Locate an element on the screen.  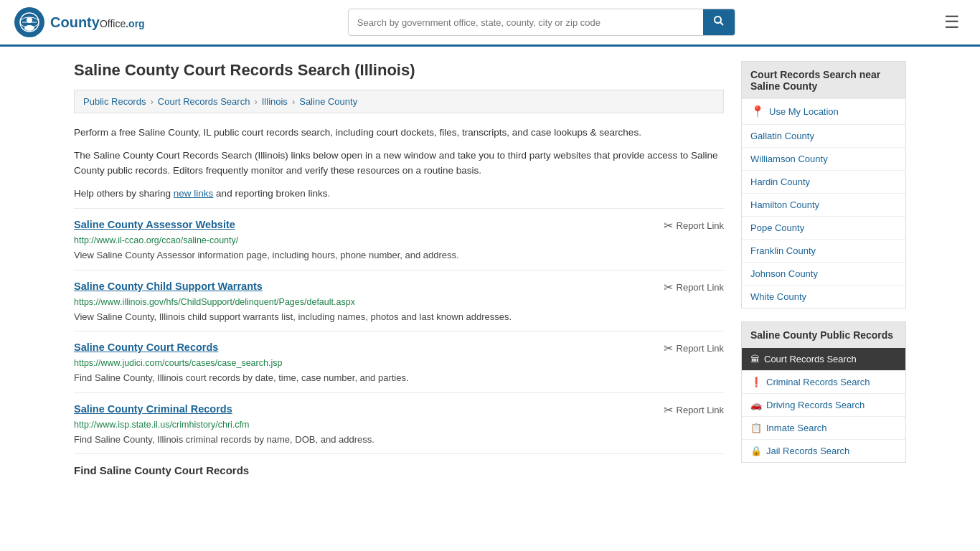
public-records-link-2: 🚗 Driving Records Search is located at coordinates (824, 405).